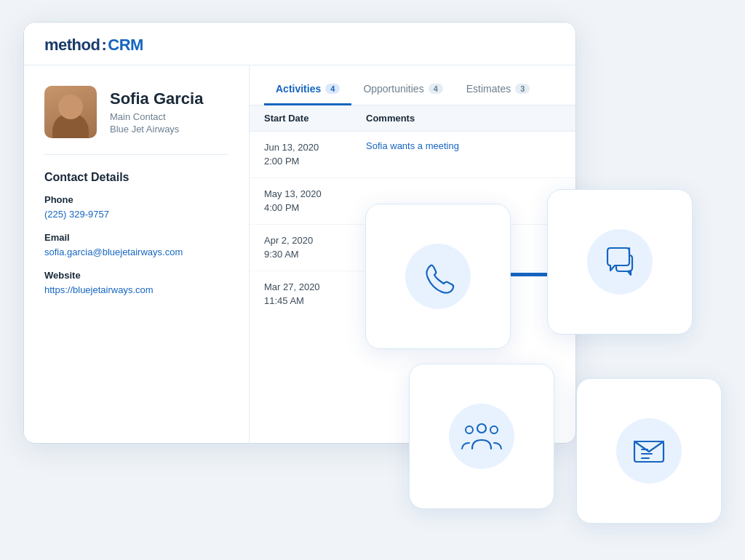  I want to click on tab-estimates-label: Estimates, so click(489, 89).